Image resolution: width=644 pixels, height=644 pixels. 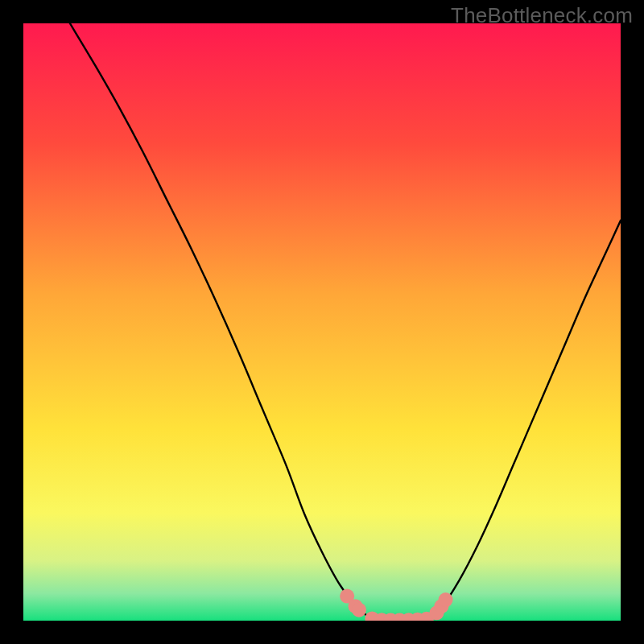 I want to click on watermark-text: TheBottleneck.com, so click(x=542, y=16).